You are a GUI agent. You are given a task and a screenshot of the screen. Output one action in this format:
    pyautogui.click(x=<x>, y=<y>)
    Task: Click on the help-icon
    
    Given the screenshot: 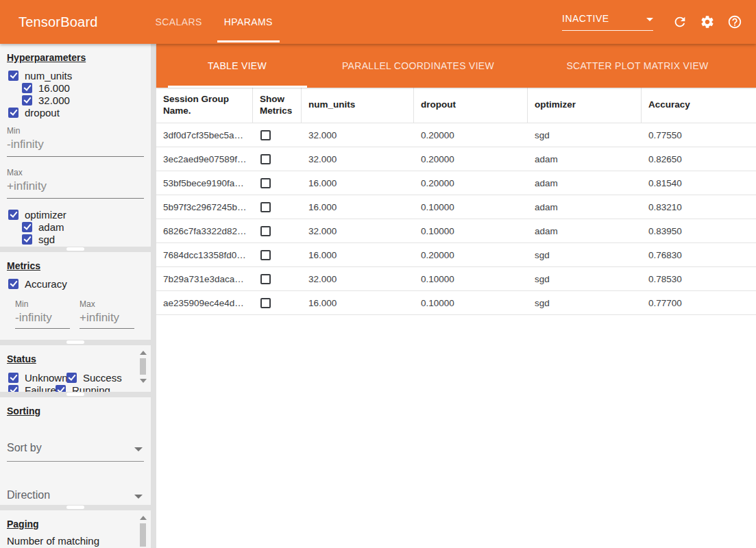 What is the action you would take?
    pyautogui.click(x=735, y=22)
    